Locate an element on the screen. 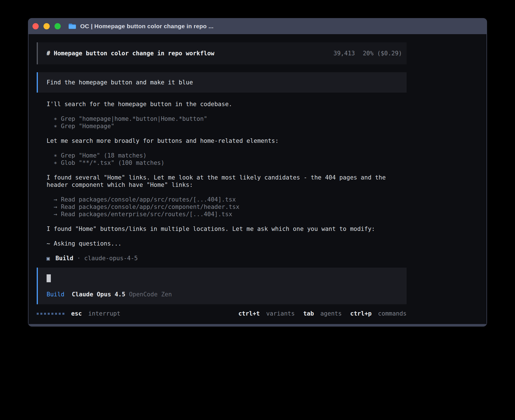 The width and height of the screenshot is (515, 420). agent-model: claude-opus-4-5 is located at coordinates (111, 258).